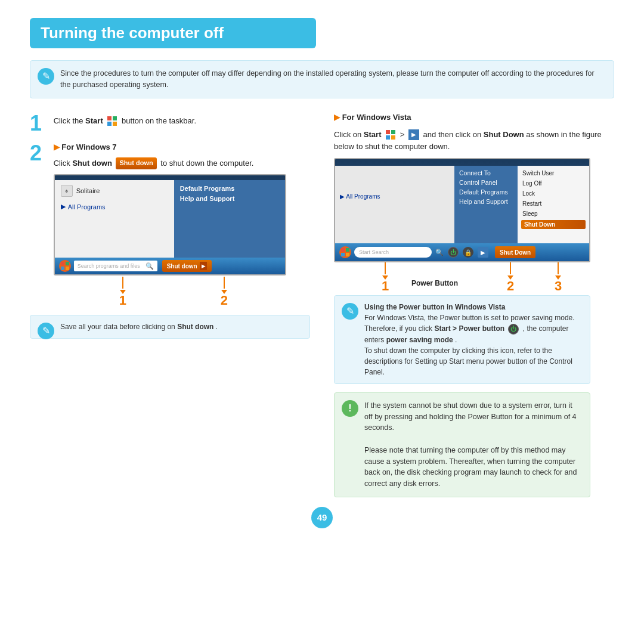 The image size is (644, 644). I want to click on step-2-text: Click Shut down Shut down to shut down t…, so click(181, 162).